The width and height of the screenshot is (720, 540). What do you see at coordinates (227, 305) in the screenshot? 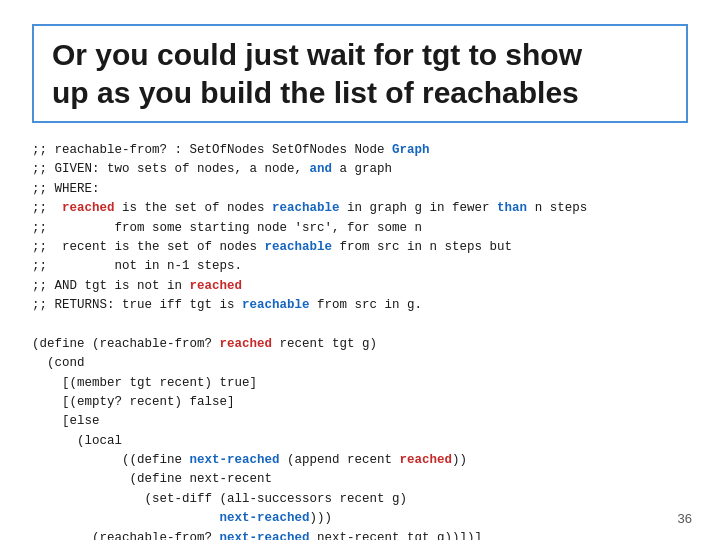
I see `comment-9: ;; RETURNS: true iff tgt is reachable fr…` at bounding box center [227, 305].